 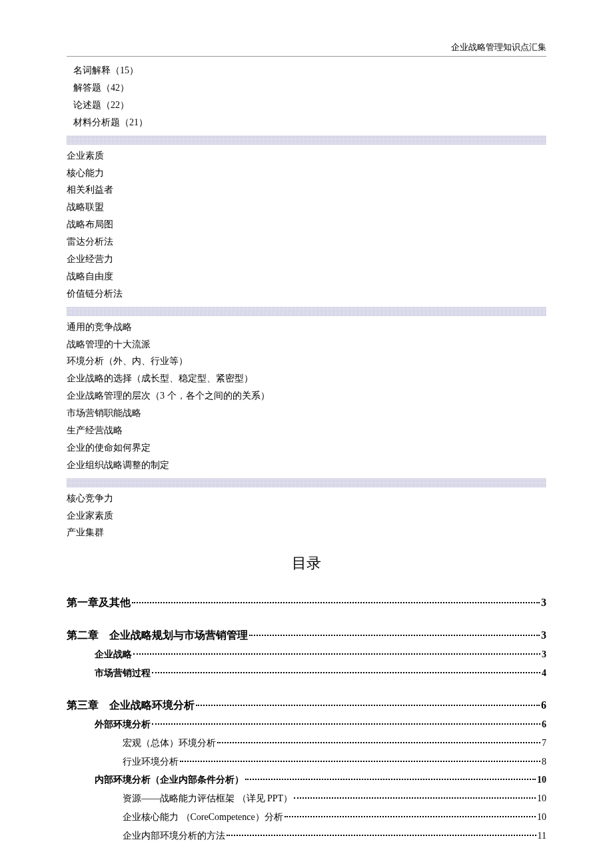 What do you see at coordinates (306, 294) in the screenshot?
I see `term-item: 价值链分析法` at bounding box center [306, 294].